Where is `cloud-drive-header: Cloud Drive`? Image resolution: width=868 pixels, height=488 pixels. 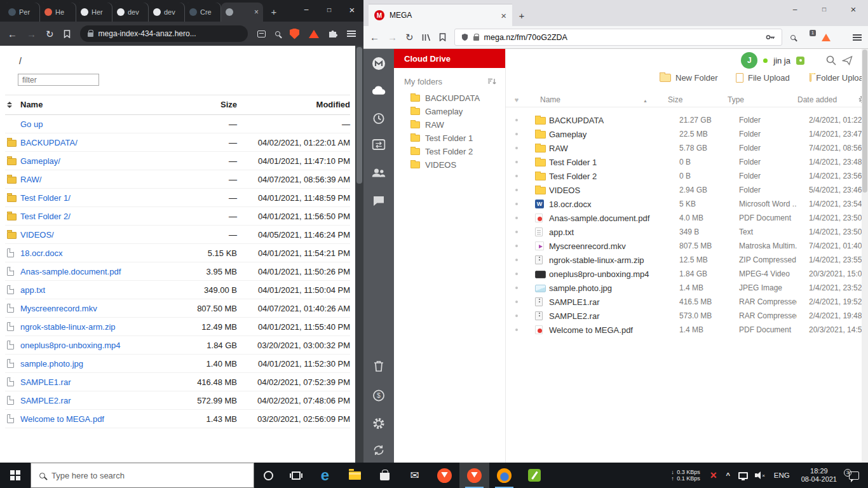 cloud-drive-header: Cloud Drive is located at coordinates (450, 58).